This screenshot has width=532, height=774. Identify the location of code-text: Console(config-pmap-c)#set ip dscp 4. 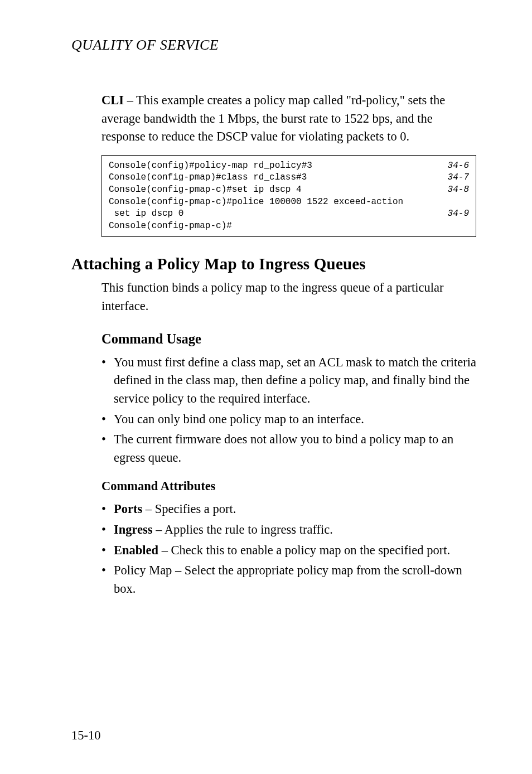
(205, 190).